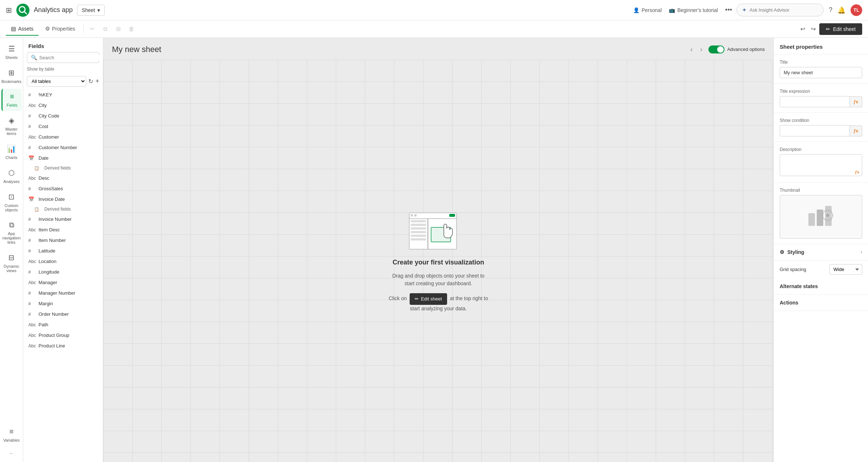  What do you see at coordinates (57, 81) in the screenshot?
I see `fields-table-select: All tables` at bounding box center [57, 81].